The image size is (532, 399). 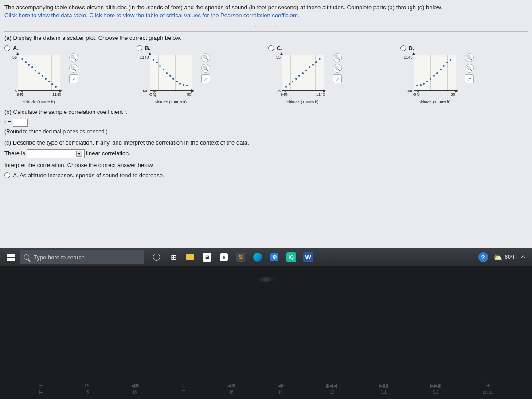 What do you see at coordinates (39, 102) in the screenshot?
I see `chart-A-xlabel: Altitude (1000's ft)` at bounding box center [39, 102].